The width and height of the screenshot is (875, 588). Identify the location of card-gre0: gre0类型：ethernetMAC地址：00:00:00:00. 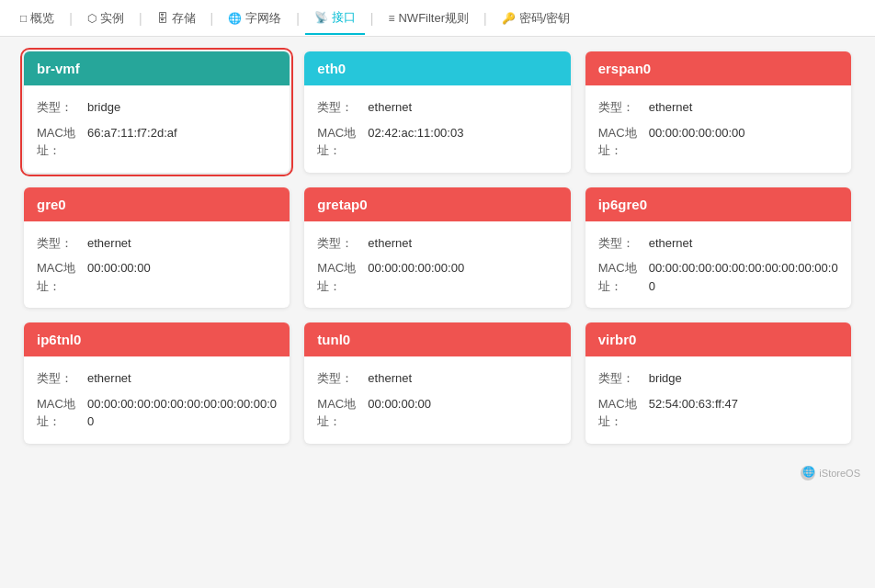
(156, 248).